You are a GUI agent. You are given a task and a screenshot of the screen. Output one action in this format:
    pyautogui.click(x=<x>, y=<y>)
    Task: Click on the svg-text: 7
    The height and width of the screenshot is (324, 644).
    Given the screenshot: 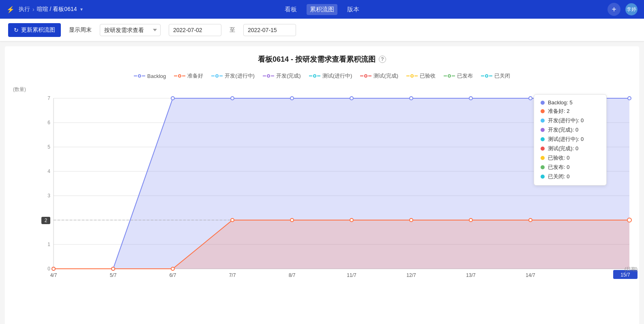 What is the action you would take?
    pyautogui.click(x=49, y=98)
    